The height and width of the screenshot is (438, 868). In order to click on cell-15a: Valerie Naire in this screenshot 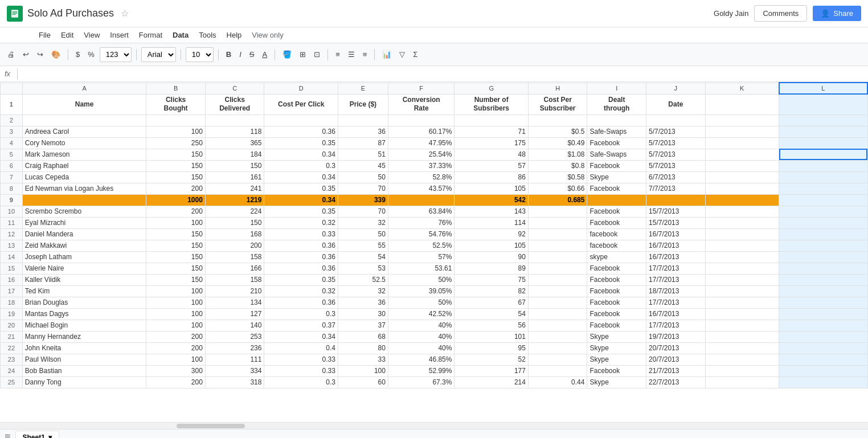, I will do `click(84, 268)`.